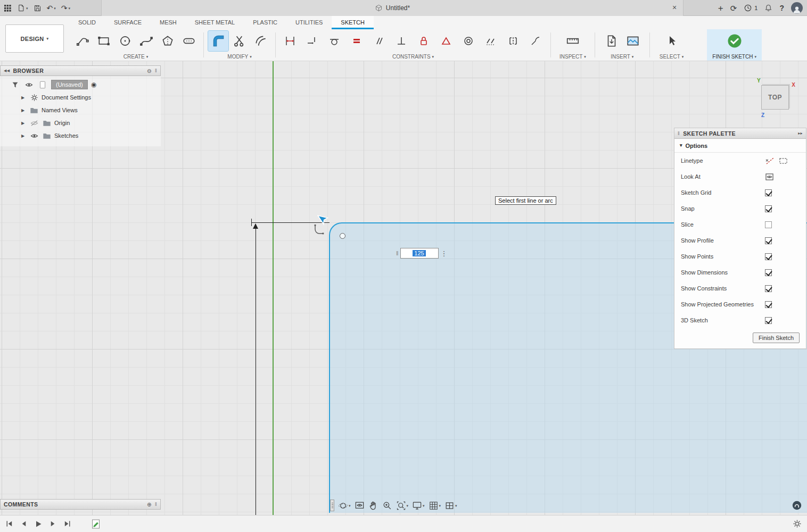 Image resolution: width=807 pixels, height=532 pixels. I want to click on user-avatar, so click(797, 8).